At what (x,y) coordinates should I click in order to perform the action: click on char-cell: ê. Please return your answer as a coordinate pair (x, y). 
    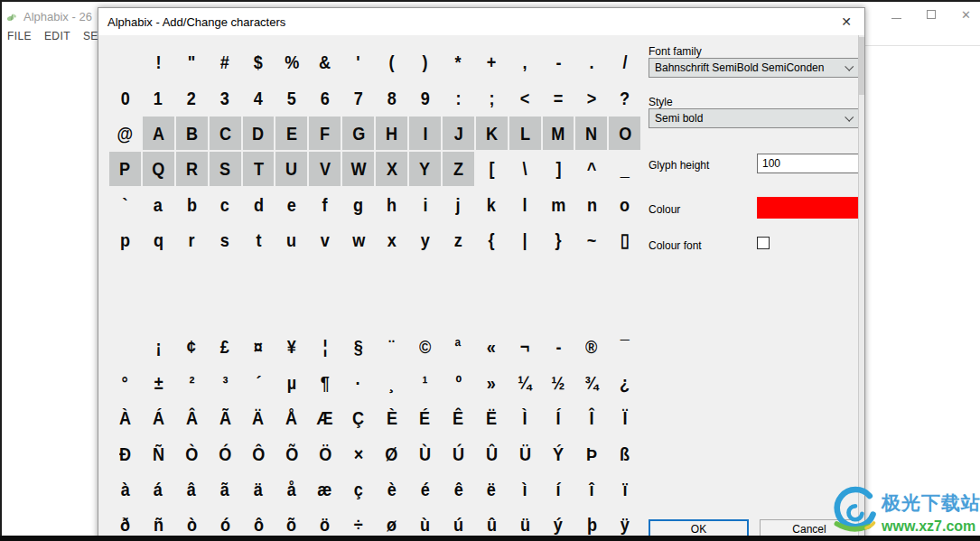
    Looking at the image, I should click on (459, 490).